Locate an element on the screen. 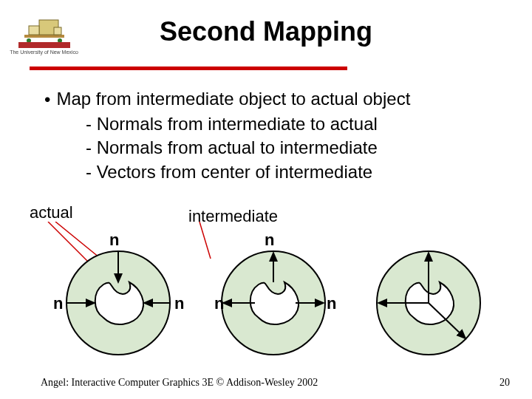  label-actual: actual is located at coordinates (52, 213).